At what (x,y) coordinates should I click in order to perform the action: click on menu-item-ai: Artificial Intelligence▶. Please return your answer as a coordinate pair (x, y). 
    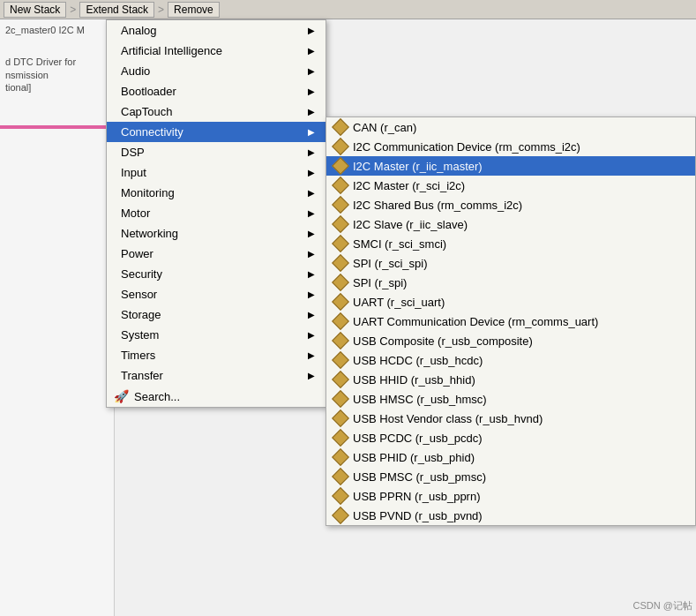
    Looking at the image, I should click on (216, 51).